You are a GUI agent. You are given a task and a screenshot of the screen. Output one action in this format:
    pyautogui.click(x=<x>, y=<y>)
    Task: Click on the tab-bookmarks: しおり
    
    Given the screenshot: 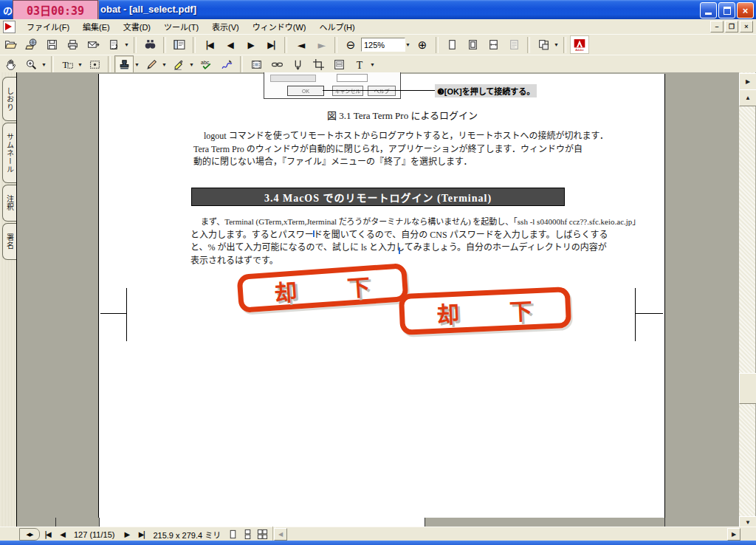 What is the action you would take?
    pyautogui.click(x=9, y=99)
    